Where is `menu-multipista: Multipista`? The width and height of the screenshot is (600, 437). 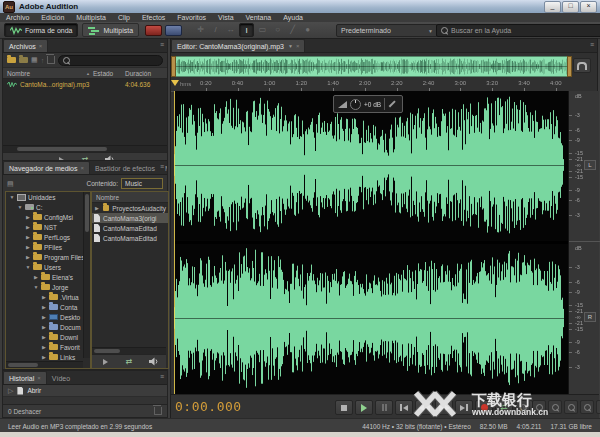 menu-multipista: Multipista is located at coordinates (91, 18).